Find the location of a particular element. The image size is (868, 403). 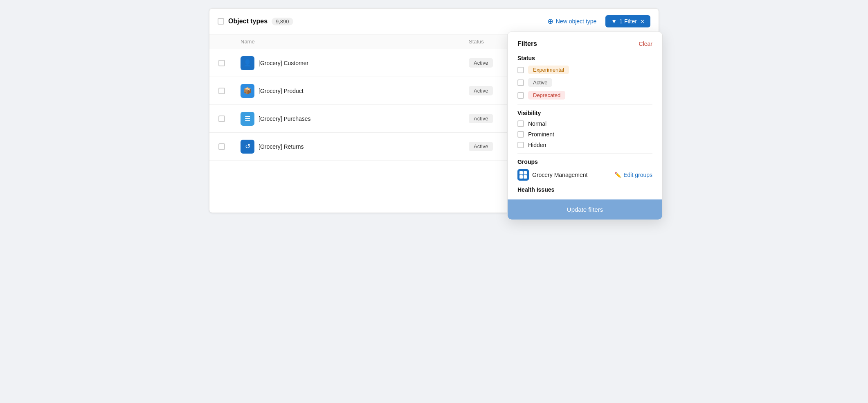

status-chip-label-1: Active is located at coordinates (540, 83).